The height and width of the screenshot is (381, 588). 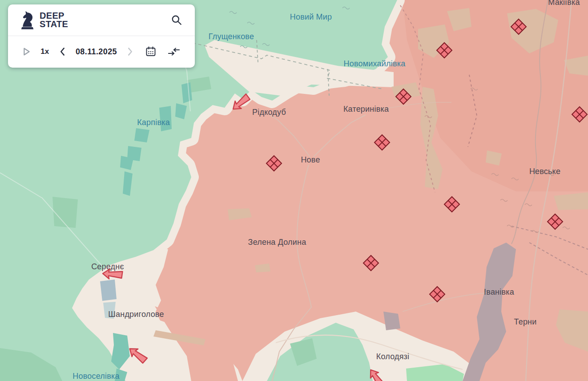 I want to click on search-icon, so click(x=177, y=20).